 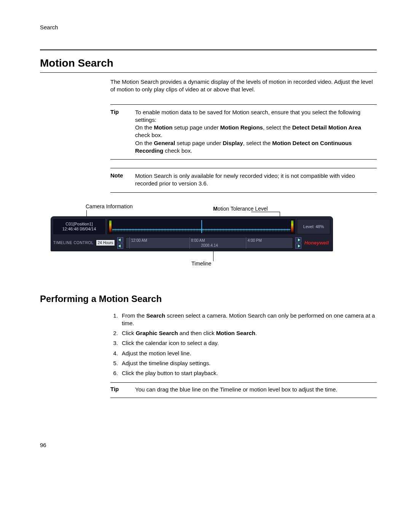 I want to click on list-item: 2. Click Graphic Search and then click M…, so click(x=244, y=333).